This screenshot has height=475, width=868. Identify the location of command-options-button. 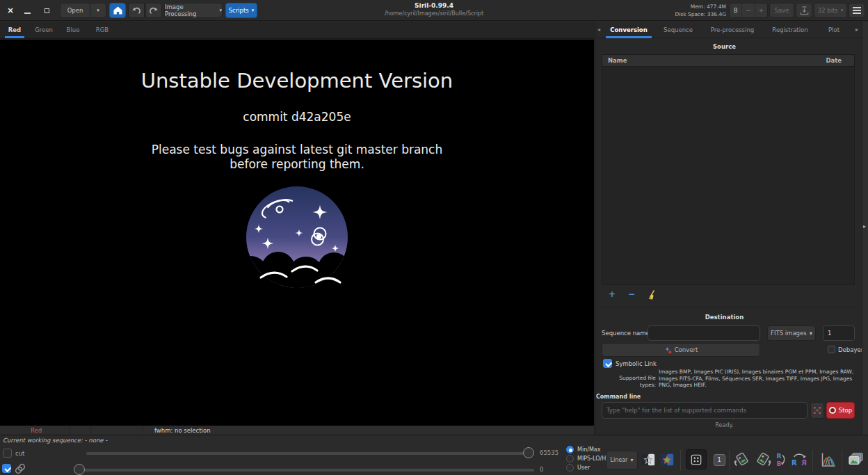
(817, 410).